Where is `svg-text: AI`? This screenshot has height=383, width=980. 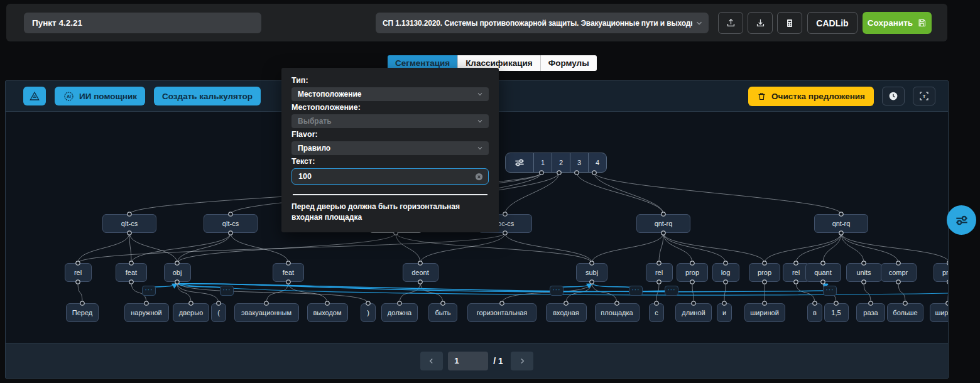 svg-text: AI is located at coordinates (69, 97).